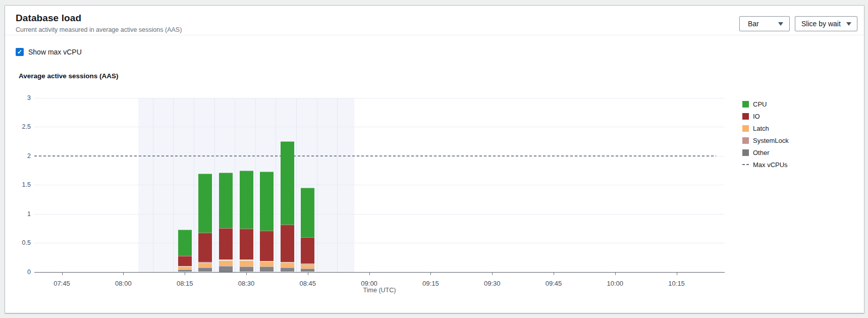  I want to click on x-axis-tick-label: 08:00, so click(123, 284).